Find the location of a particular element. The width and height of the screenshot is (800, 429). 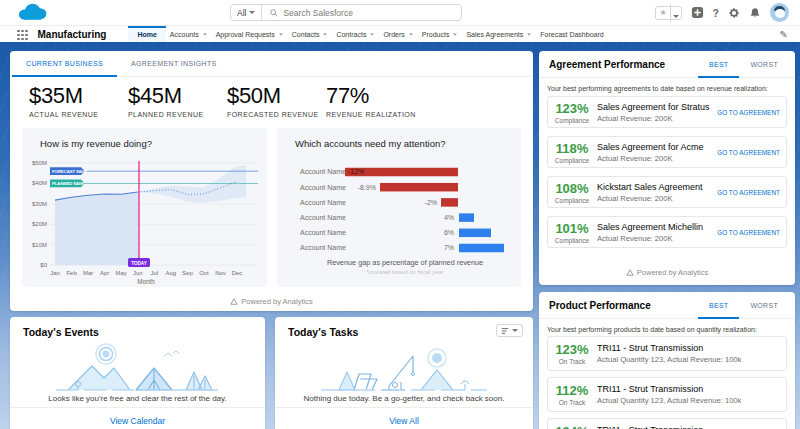

accounts-chart-panel: Which accounts need my attention? Accoun… is located at coordinates (399, 208).